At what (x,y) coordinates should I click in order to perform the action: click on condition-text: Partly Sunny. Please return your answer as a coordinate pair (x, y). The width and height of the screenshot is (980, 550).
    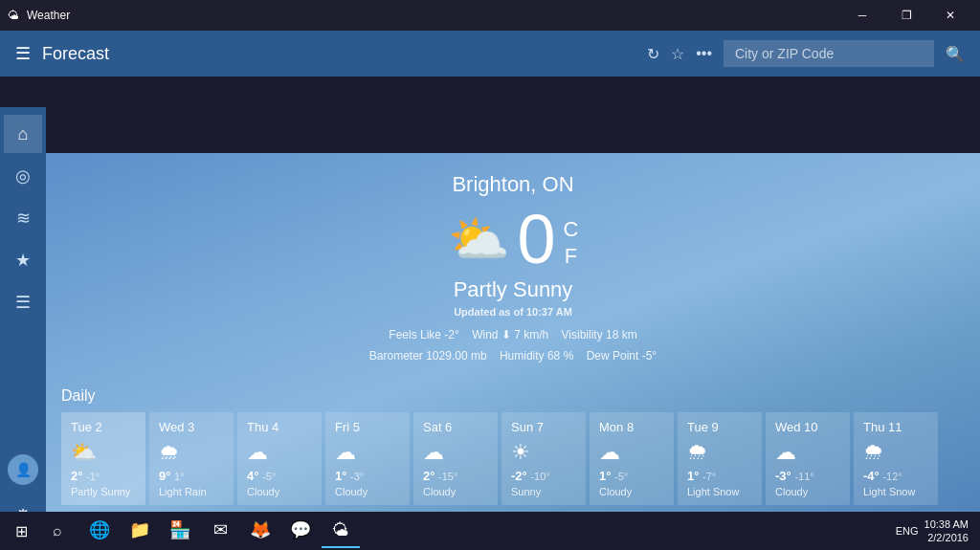
    Looking at the image, I should click on (513, 290).